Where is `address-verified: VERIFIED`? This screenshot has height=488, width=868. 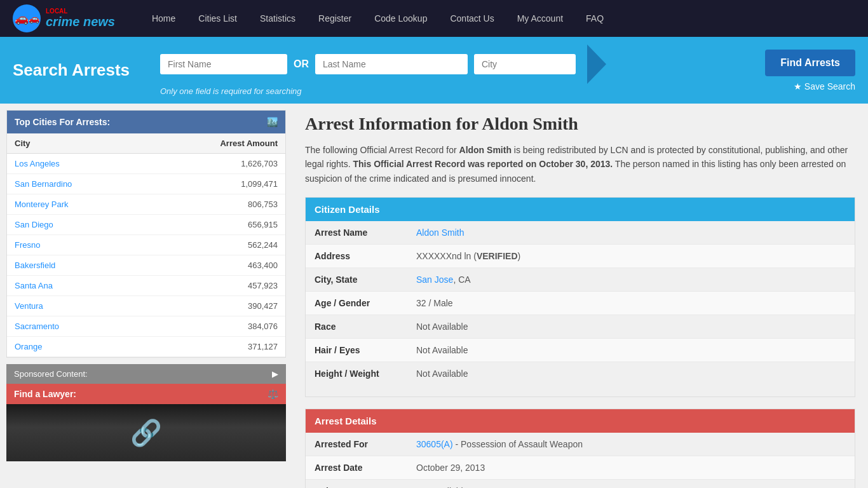 address-verified: VERIFIED is located at coordinates (497, 256).